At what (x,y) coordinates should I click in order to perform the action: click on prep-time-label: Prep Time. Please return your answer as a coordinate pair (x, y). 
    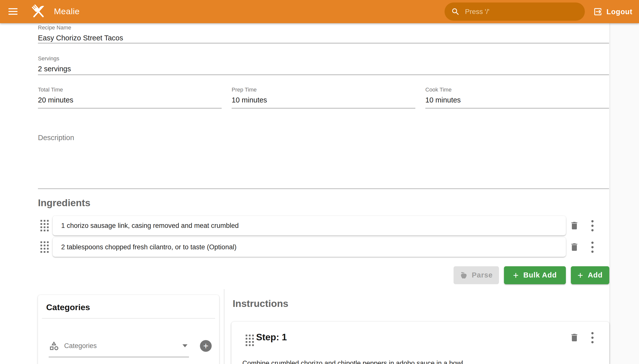
    Looking at the image, I should click on (323, 90).